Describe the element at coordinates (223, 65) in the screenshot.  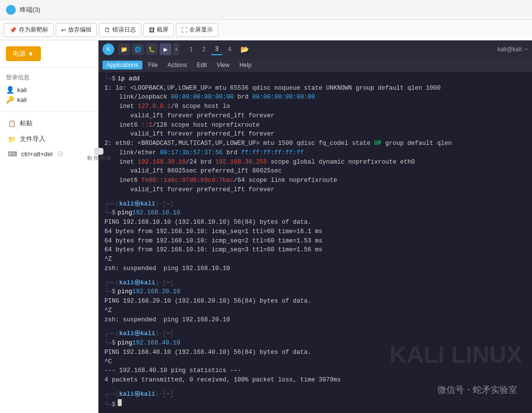
I see `menu-view: View` at that location.